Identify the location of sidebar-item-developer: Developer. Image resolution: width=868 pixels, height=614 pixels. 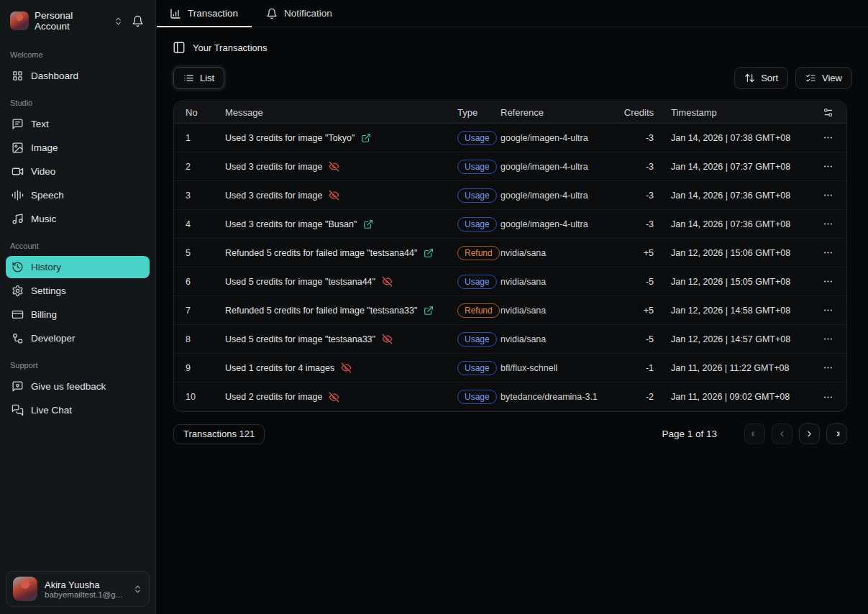
(78, 338).